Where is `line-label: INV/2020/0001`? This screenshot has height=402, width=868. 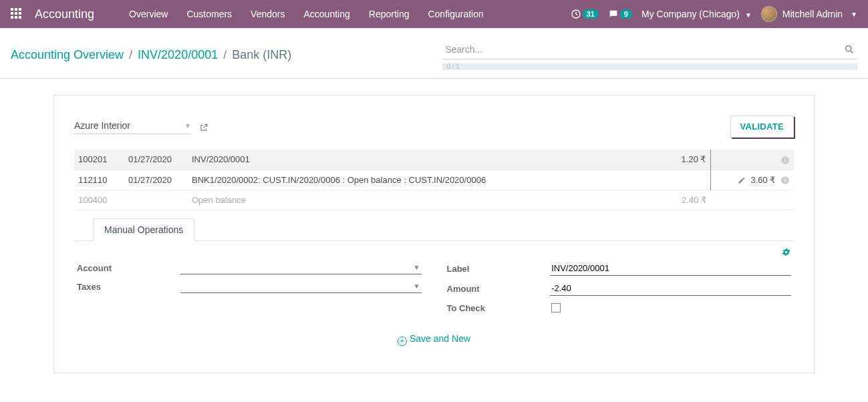
line-label: INV/2020/0001 is located at coordinates (419, 160).